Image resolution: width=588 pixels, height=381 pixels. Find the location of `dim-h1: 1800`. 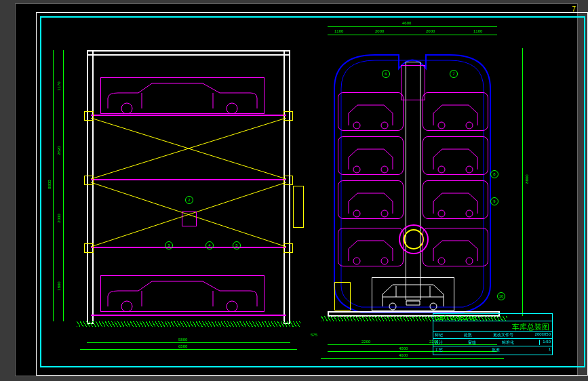

dim-h1: 1800 is located at coordinates (59, 286).